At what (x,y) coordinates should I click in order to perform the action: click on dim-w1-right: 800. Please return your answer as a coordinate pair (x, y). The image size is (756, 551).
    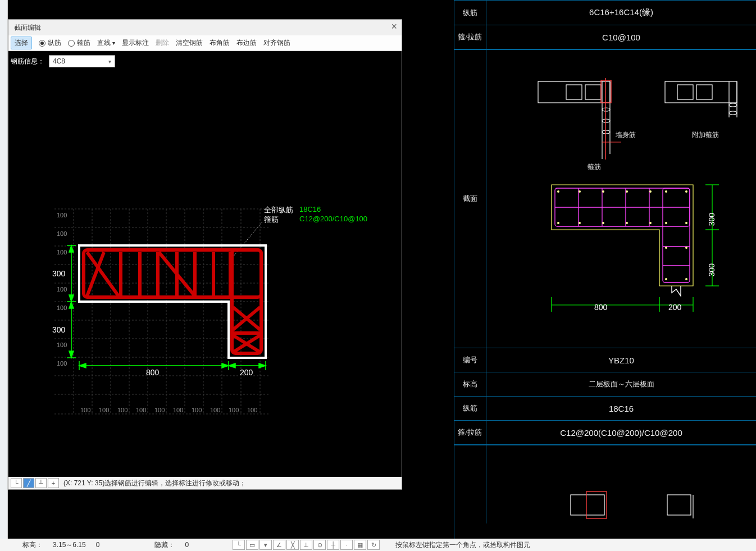
    Looking at the image, I should click on (601, 307).